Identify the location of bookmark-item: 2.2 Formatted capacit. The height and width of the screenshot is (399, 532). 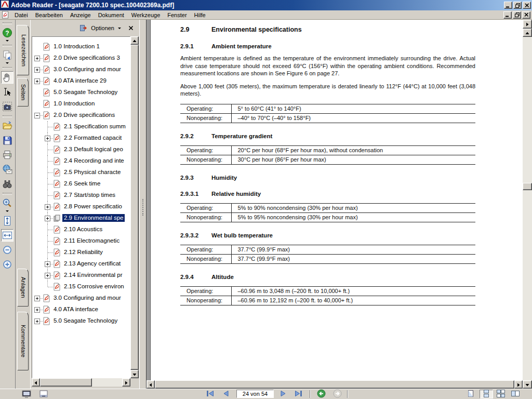
(81, 138).